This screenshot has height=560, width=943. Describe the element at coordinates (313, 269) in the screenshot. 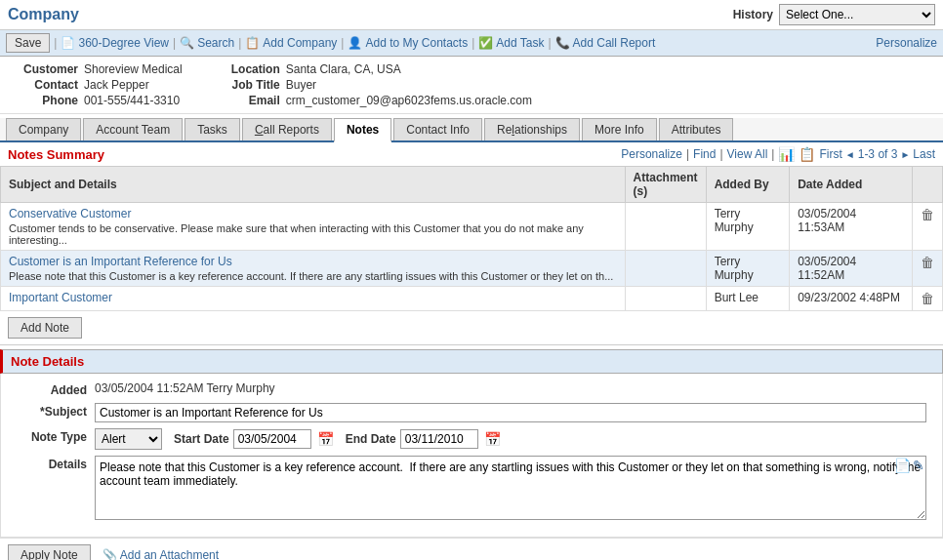

I see `note-subject-cell: Customer is an Important Reference for U…` at that location.